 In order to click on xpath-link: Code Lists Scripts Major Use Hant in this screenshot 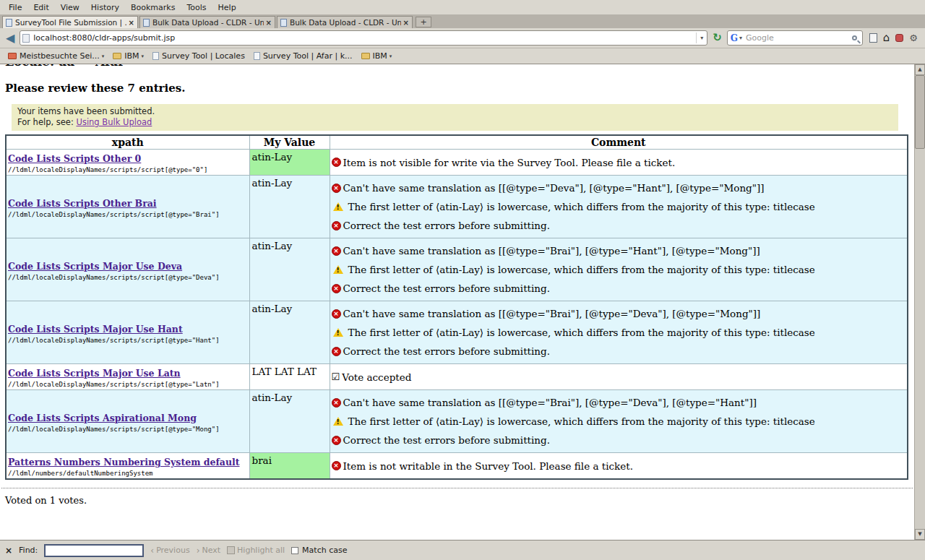, I will do `click(95, 329)`.